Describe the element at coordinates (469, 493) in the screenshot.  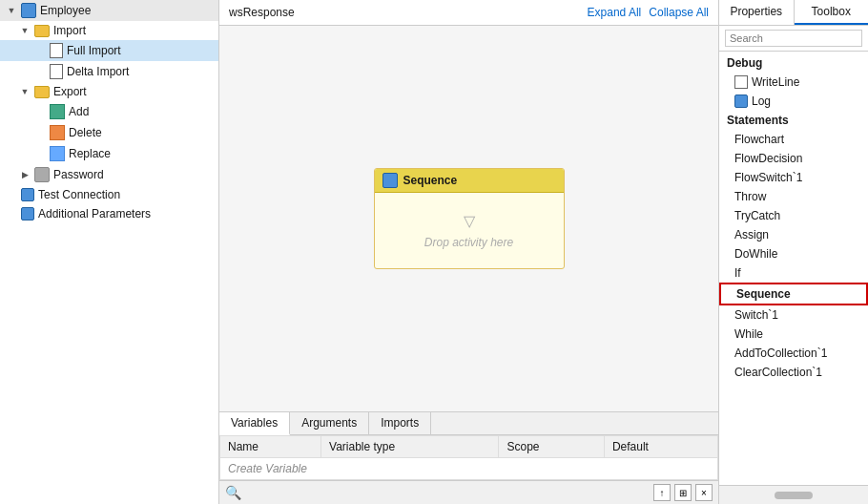
I see `variables-bottom-bar: 🔍 ↑ ⊞ ×` at that location.